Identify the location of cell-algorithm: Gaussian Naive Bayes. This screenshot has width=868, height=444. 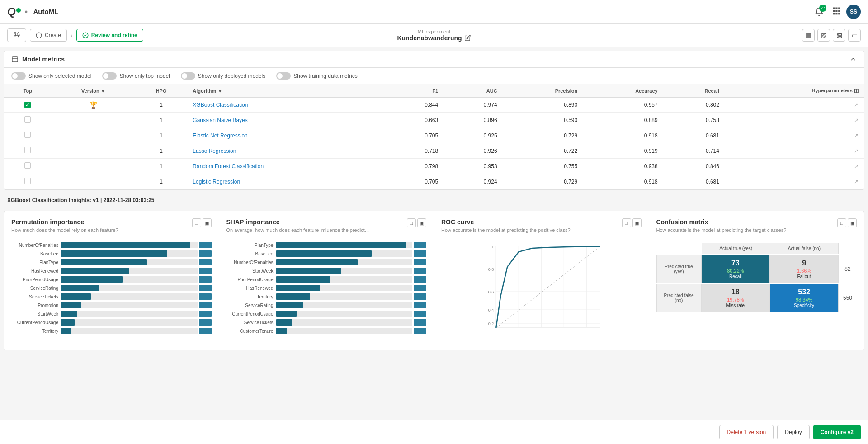
(286, 120).